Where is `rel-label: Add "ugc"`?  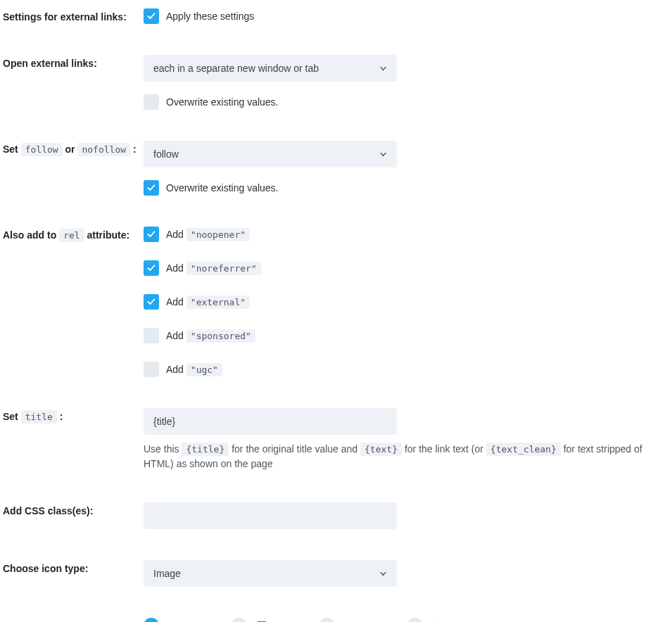
rel-label: Add "ugc" is located at coordinates (194, 369).